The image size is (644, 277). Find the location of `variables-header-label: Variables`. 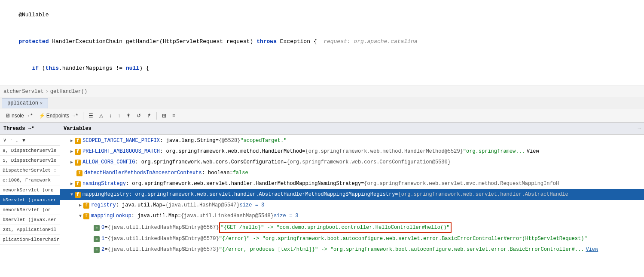

variables-header-label: Variables is located at coordinates (77, 129).